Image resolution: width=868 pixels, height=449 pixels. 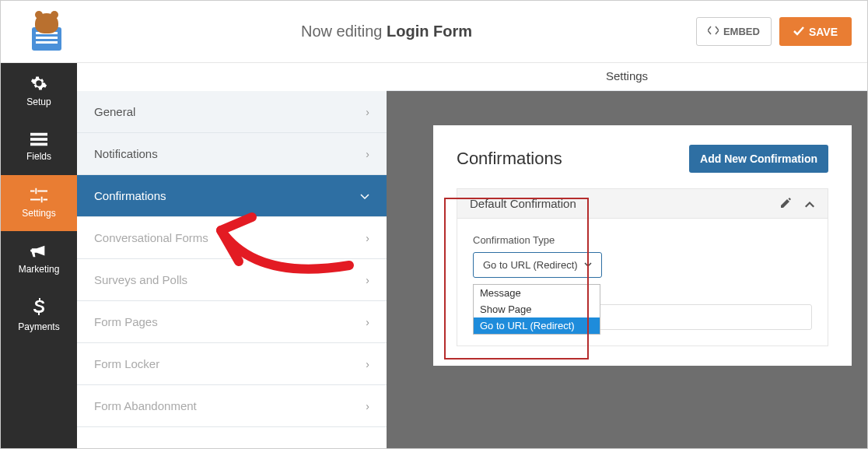 What do you see at coordinates (815, 31) in the screenshot?
I see `save-button: SAVE` at bounding box center [815, 31].